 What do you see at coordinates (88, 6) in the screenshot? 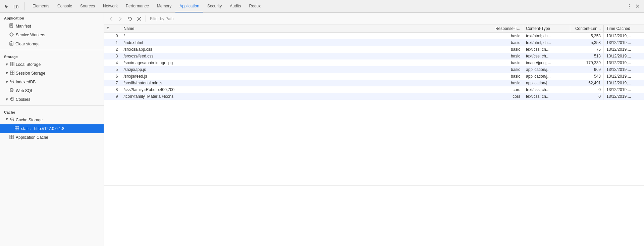
I see `tab-sources: Sources` at bounding box center [88, 6].